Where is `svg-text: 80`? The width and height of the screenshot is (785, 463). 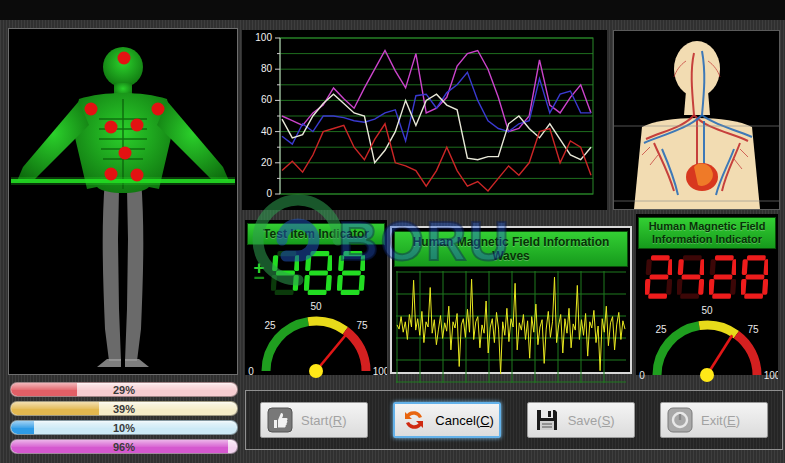 svg-text: 80 is located at coordinates (267, 68).